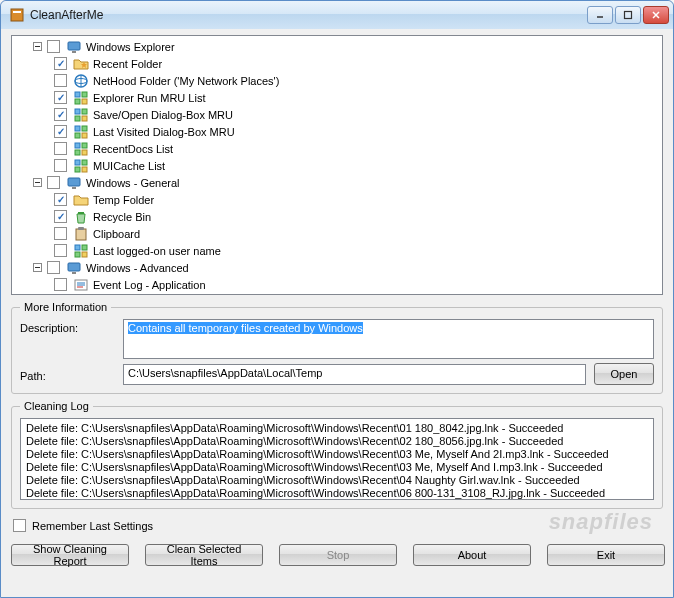 The height and width of the screenshot is (598, 674). Describe the element at coordinates (133, 183) in the screenshot. I see `tree-group-label: Windows - General` at that location.